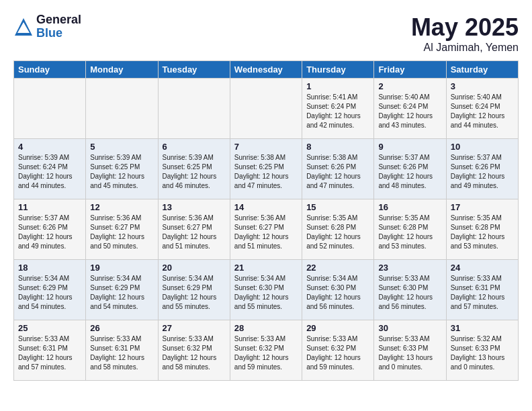 The image size is (532, 411). What do you see at coordinates (266, 169) in the screenshot?
I see `calendar-cell: 7Sunrise: 5:38 AM Sunset: 6:25 PM Daylig…` at bounding box center [266, 169].